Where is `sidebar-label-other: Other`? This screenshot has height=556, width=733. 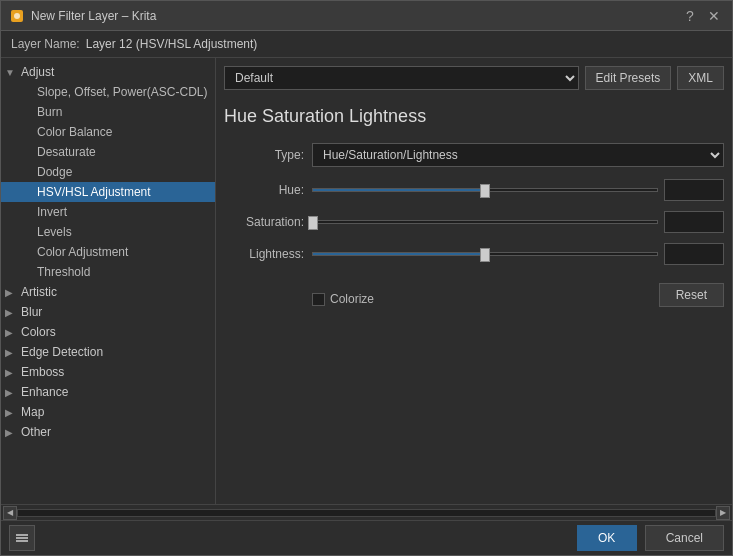
sidebar-label-other: Other is located at coordinates (116, 432).